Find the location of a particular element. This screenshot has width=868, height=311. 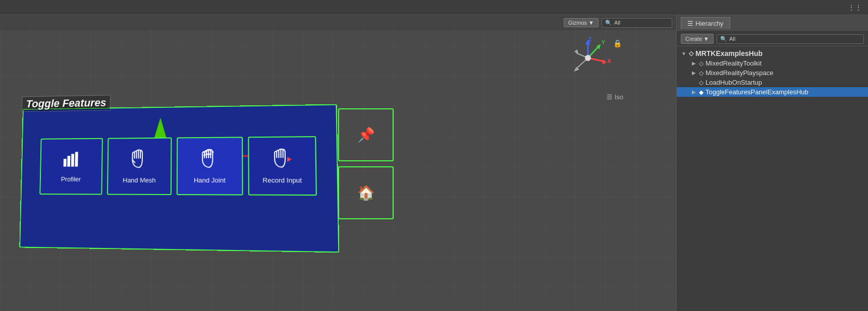

hierarchy-header: ☰ Hierarchy is located at coordinates (772, 23).